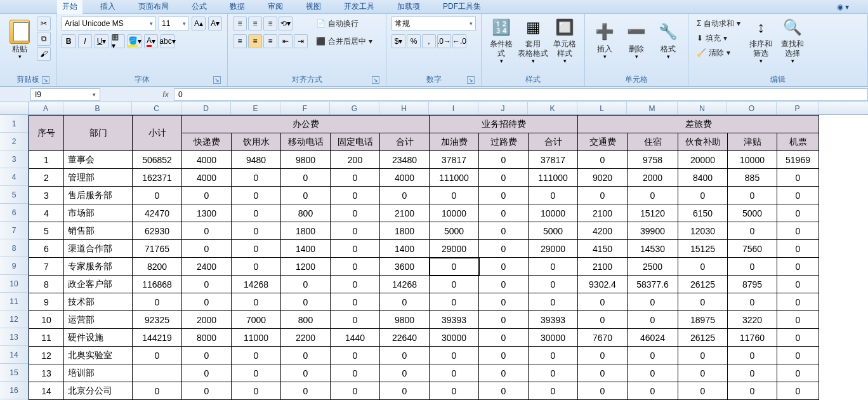 This screenshot has width=868, height=400. Describe the element at coordinates (434, 23) in the screenshot. I see `number-format-combo: 常规▾` at that location.